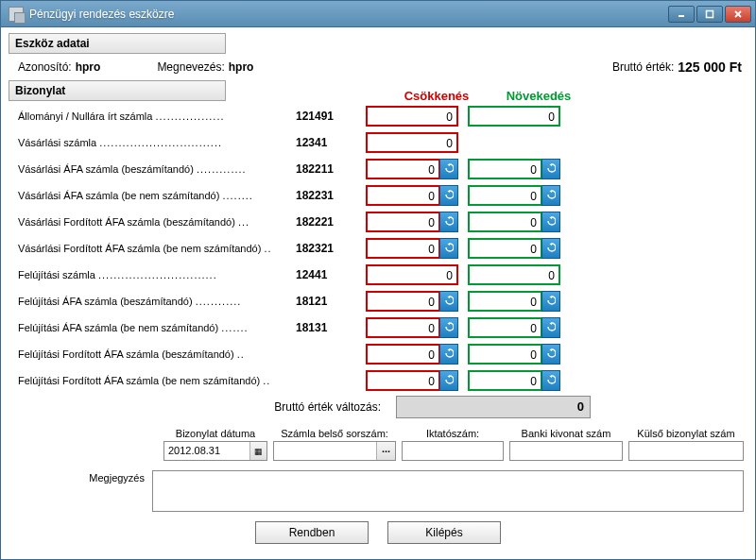  I want to click on account-row: Felújítási számla ......................…, so click(378, 275).